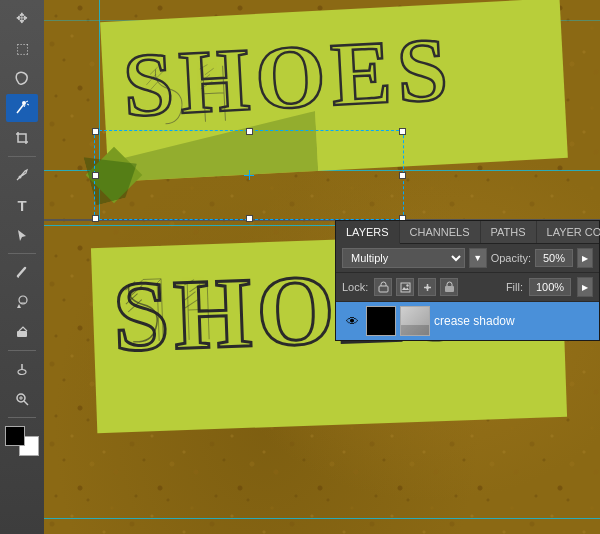 The width and height of the screenshot is (600, 534). What do you see at coordinates (449, 287) in the screenshot?
I see `lock-all-btn` at bounding box center [449, 287].